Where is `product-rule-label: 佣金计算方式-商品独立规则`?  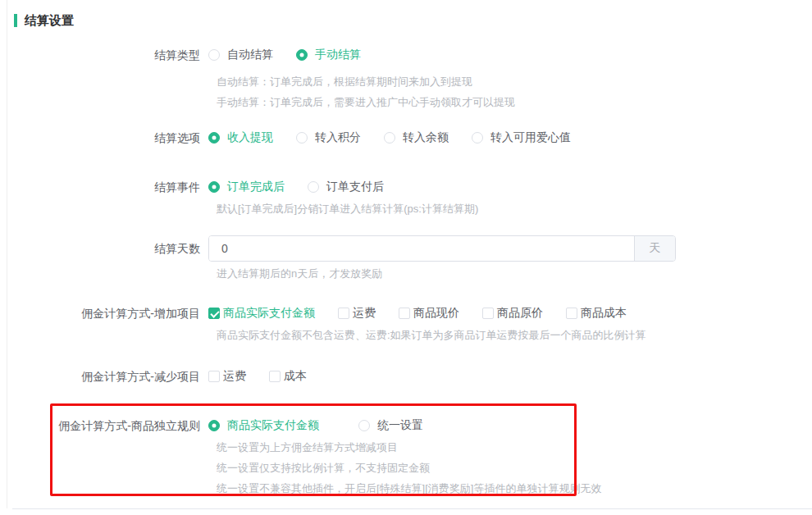
product-rule-label: 佣金计算方式-商品独立规则 is located at coordinates (112, 426).